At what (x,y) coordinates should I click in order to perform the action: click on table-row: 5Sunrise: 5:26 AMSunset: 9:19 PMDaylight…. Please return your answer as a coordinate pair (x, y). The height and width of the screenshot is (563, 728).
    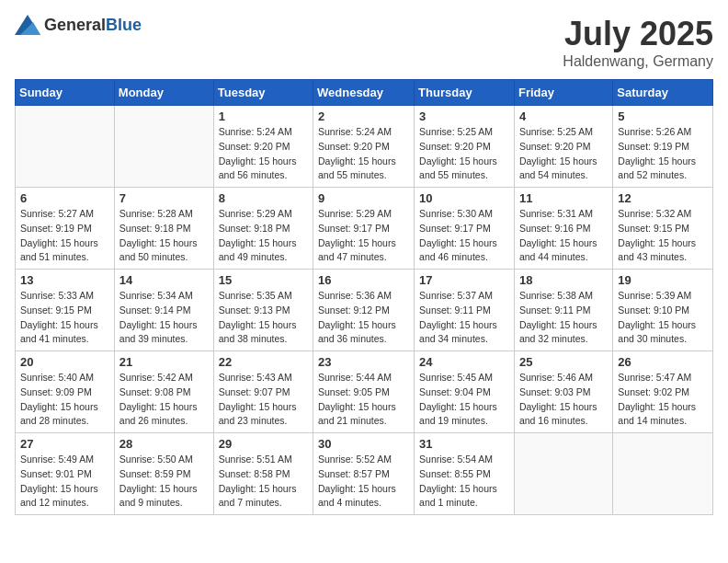
    Looking at the image, I should click on (664, 147).